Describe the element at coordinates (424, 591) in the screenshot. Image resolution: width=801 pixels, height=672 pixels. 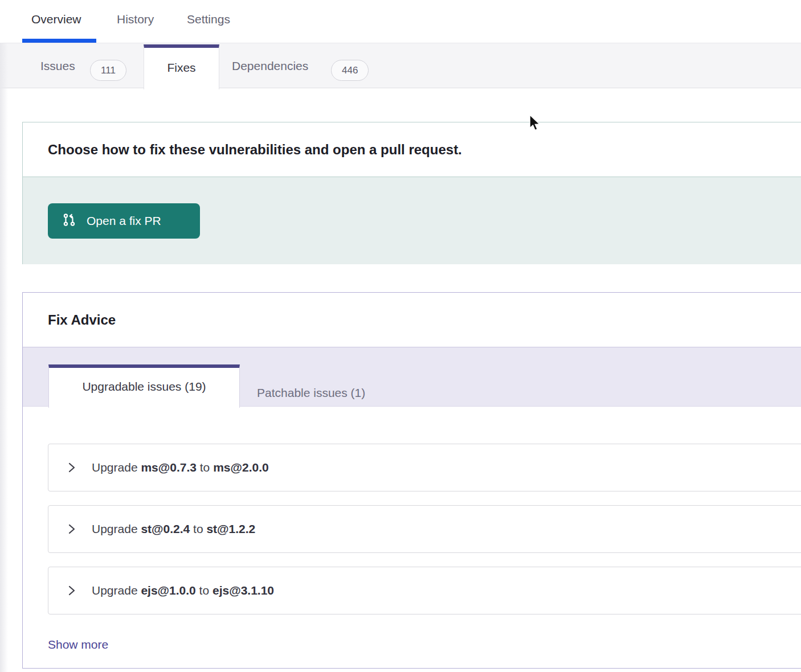
I see `upgrade-row-ejs: Upgrade ejs@1.0.0 to ejs@3.1.10` at that location.